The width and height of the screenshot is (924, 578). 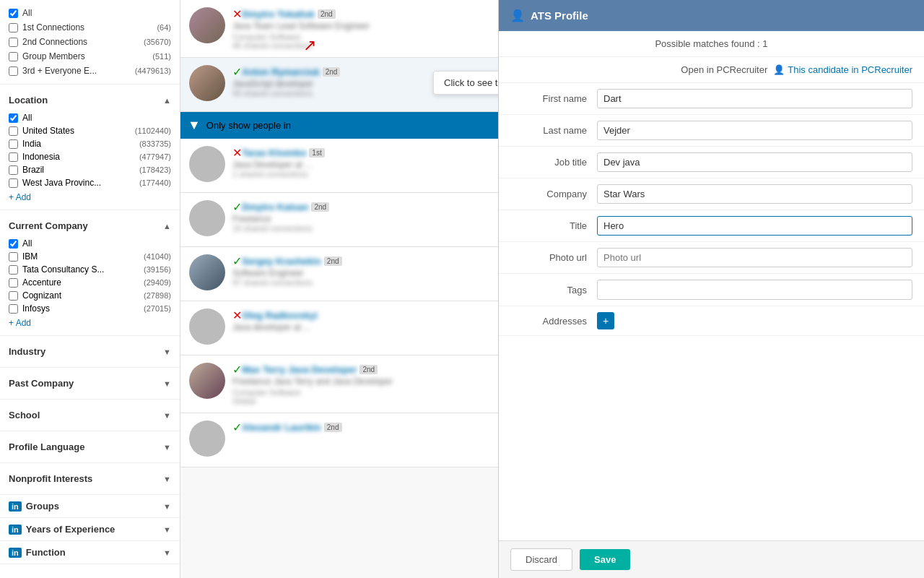 What do you see at coordinates (282, 428) in the screenshot?
I see `person-name: Alexandr Laurikin` at bounding box center [282, 428].